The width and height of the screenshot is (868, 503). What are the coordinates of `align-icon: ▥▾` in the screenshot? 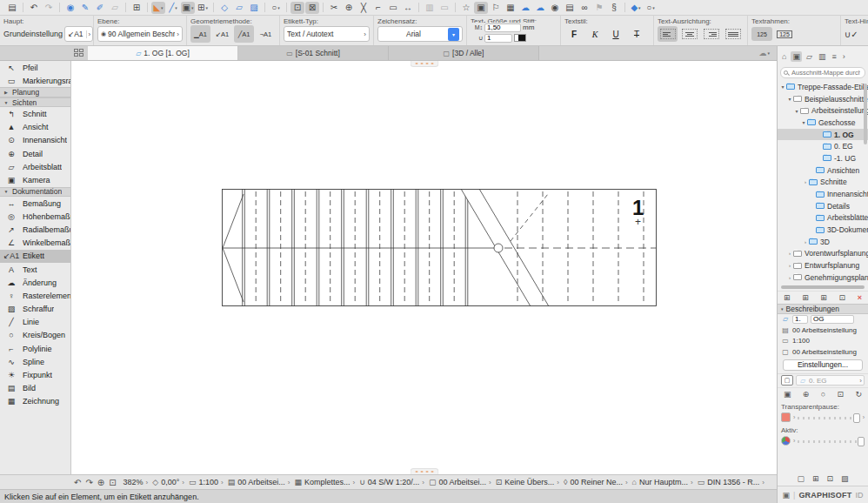 It's located at (430, 8).